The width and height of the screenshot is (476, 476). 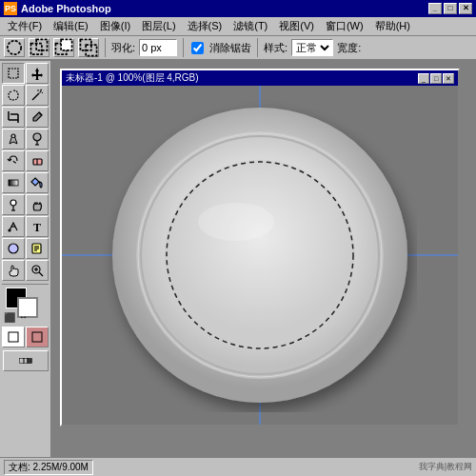 I want to click on quick-mask-btn, so click(x=37, y=337).